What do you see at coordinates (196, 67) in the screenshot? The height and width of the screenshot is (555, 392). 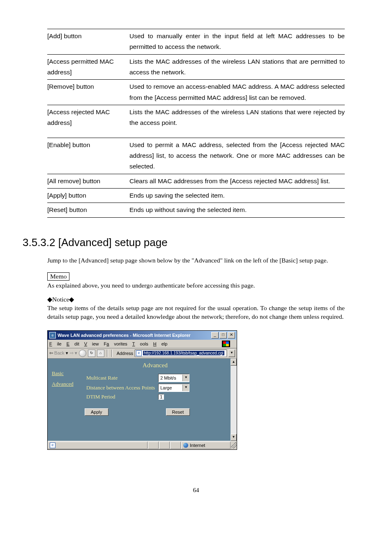 I see `table-row: [Access permitted MAC address] Lists the…` at bounding box center [196, 67].